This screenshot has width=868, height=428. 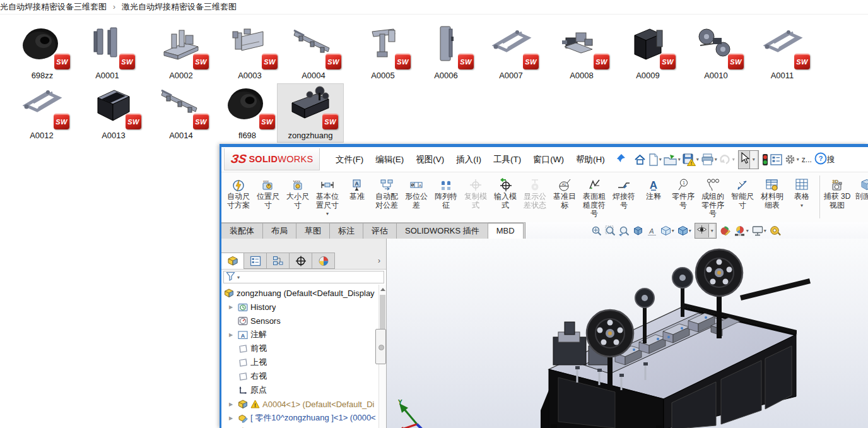 I want to click on print-icon: ▾, so click(x=709, y=159).